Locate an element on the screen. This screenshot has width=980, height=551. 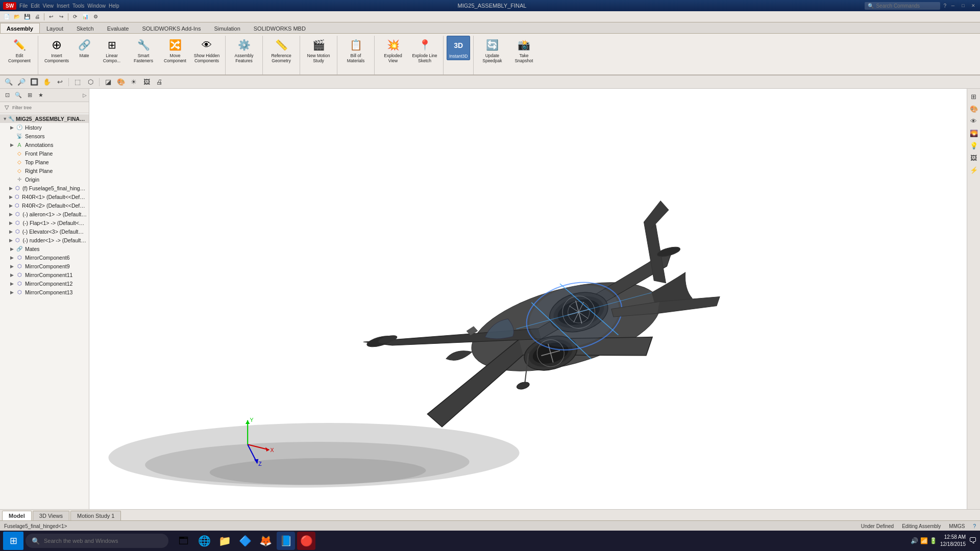
tree-item-origin: ✛ Origin is located at coordinates (44, 180).